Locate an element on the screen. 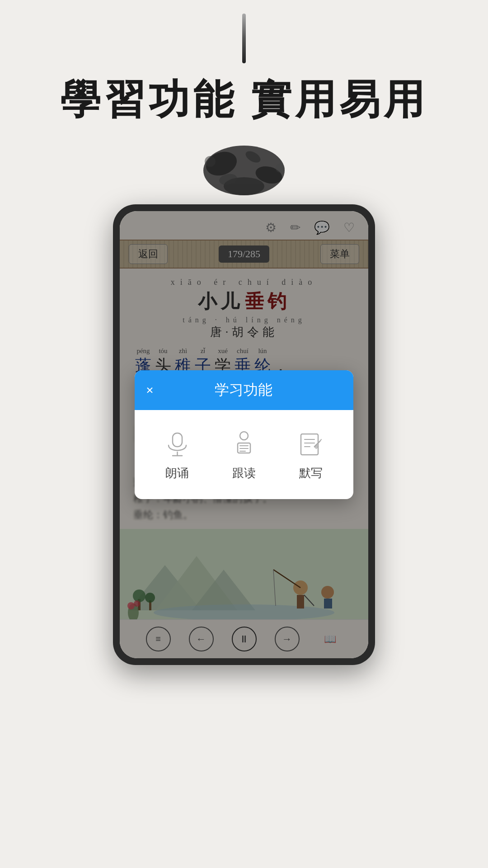 Image resolution: width=488 pixels, height=868 pixels. microphone-icon is located at coordinates (177, 444).